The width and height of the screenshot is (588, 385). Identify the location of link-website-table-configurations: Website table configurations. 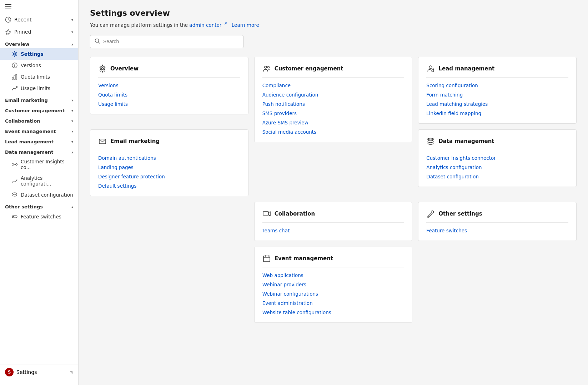
(333, 312).